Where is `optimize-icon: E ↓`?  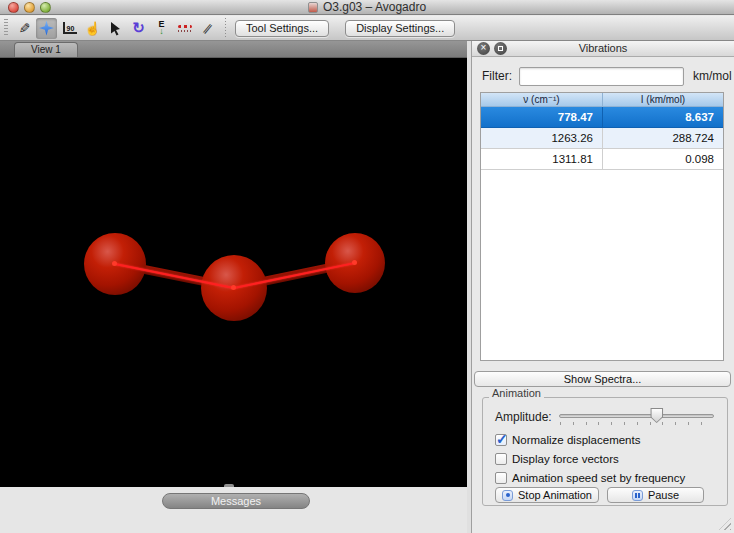 optimize-icon: E ↓ is located at coordinates (161, 28).